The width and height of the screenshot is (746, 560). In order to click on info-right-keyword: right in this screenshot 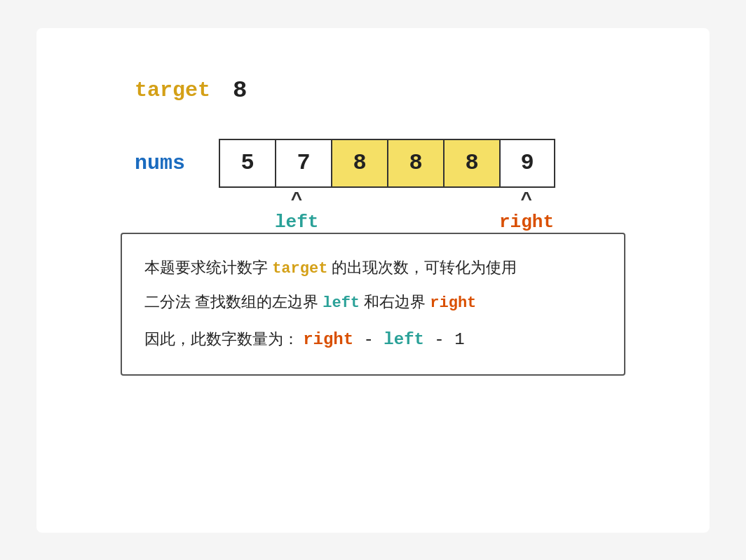, I will do `click(453, 303)`.